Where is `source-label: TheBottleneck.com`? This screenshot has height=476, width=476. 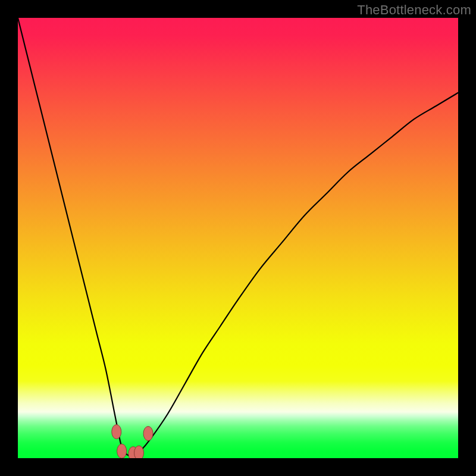
source-label: TheBottleneck.com is located at coordinates (414, 10).